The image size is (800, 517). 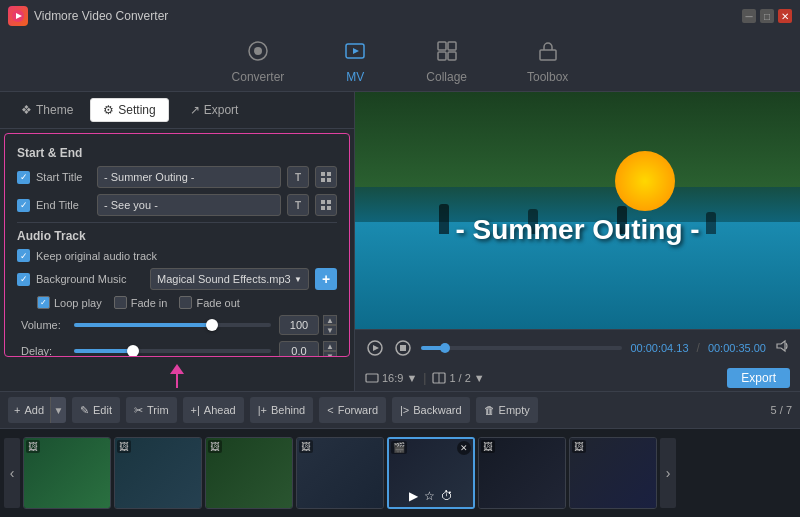 What do you see at coordinates (214, 110) in the screenshot?
I see `tab-export: ↗ Export` at bounding box center [214, 110].